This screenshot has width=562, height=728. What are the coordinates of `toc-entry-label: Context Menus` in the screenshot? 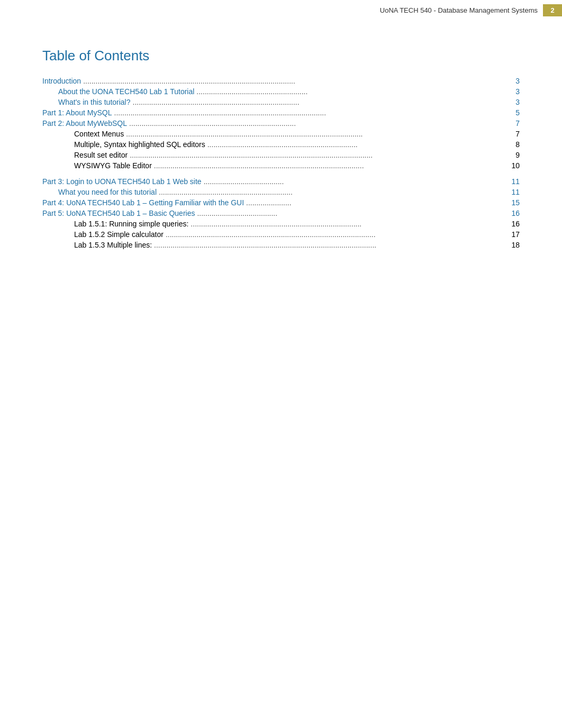 It's located at (99, 134).